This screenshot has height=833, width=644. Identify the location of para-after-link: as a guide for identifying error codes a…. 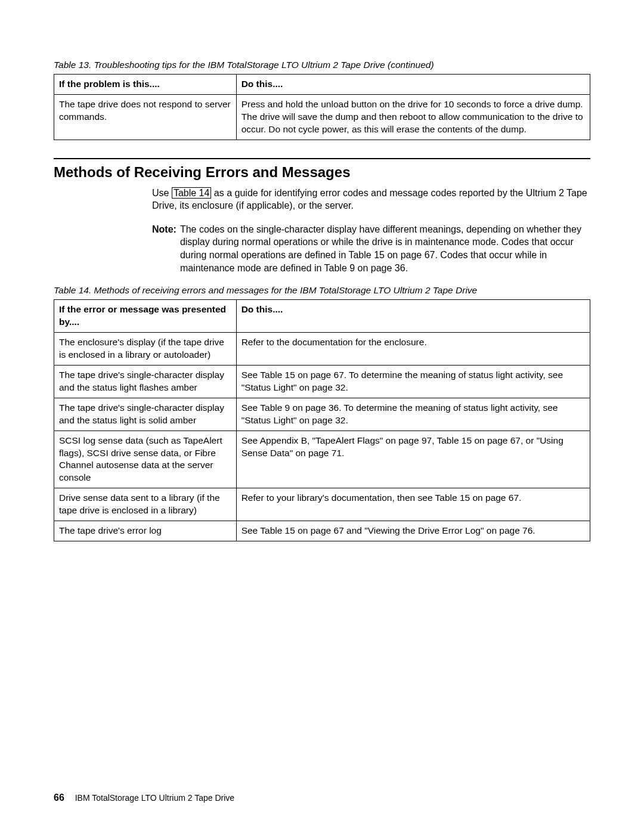
(370, 199).